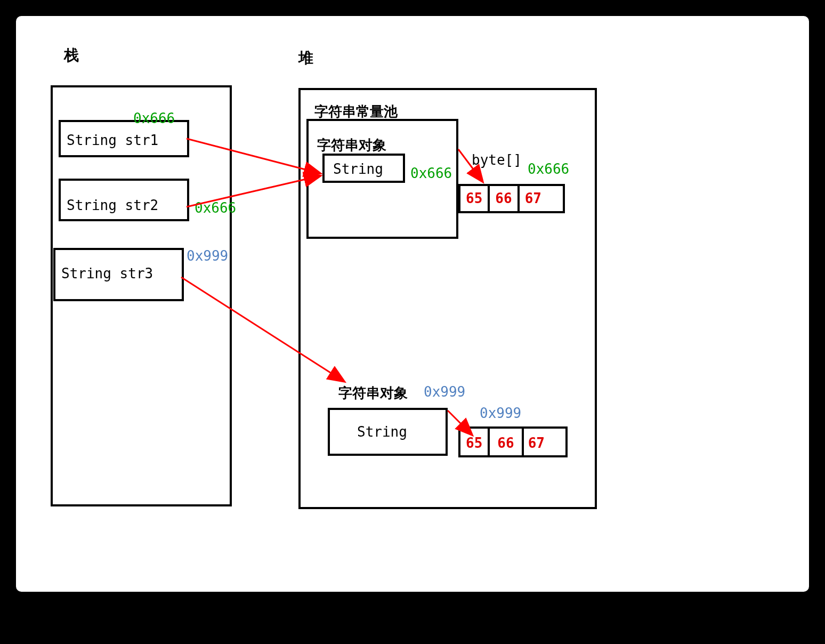 This screenshot has height=644, width=825. What do you see at coordinates (352, 145) in the screenshot?
I see `pool-object-label: 字符串对象` at bounding box center [352, 145].